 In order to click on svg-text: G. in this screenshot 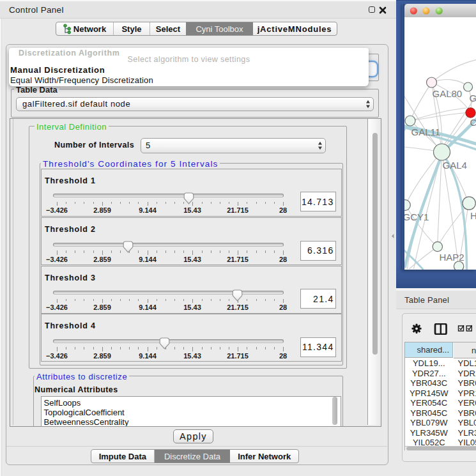, I will do `click(473, 98)`.